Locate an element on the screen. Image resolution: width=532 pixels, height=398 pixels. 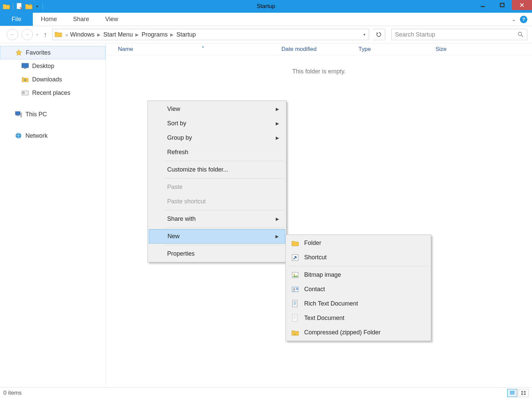
breadcrumb-segment: Programs is located at coordinates (154, 35).